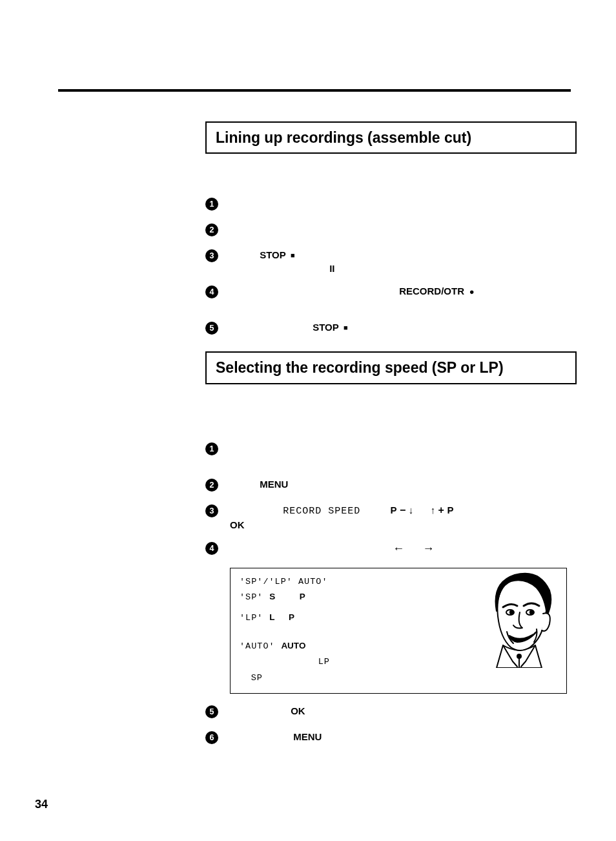 The height and width of the screenshot is (841, 616). What do you see at coordinates (386, 267) in the screenshot?
I see `steps-group-a: 1 2 3 STOP ■ II 4` at bounding box center [386, 267].